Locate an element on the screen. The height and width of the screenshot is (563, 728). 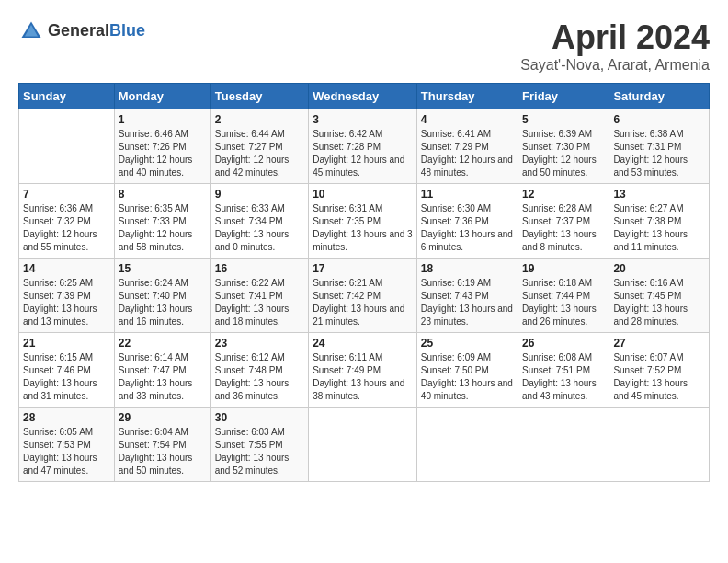
day-number: 26 is located at coordinates (563, 343).